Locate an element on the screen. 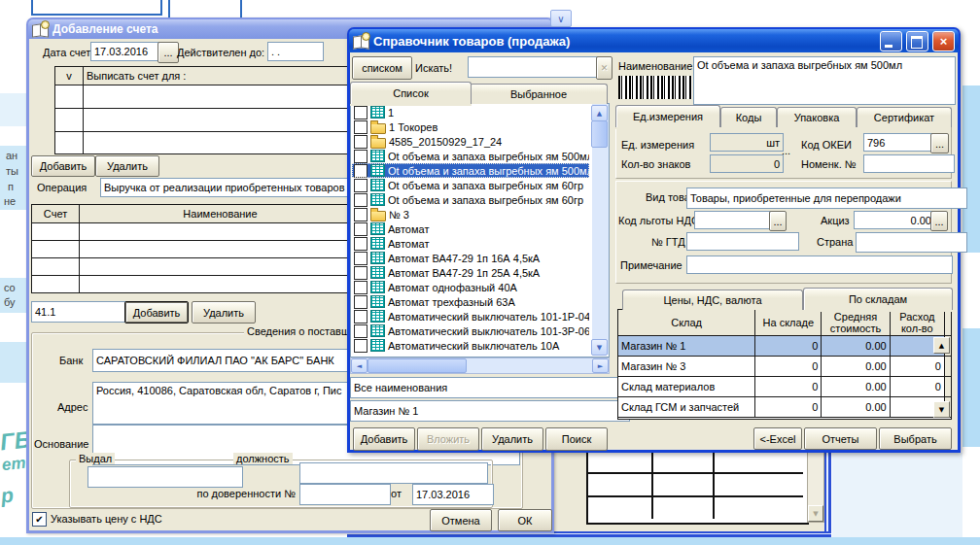  tab-prices: Цены, НДС, валюта is located at coordinates (713, 299).